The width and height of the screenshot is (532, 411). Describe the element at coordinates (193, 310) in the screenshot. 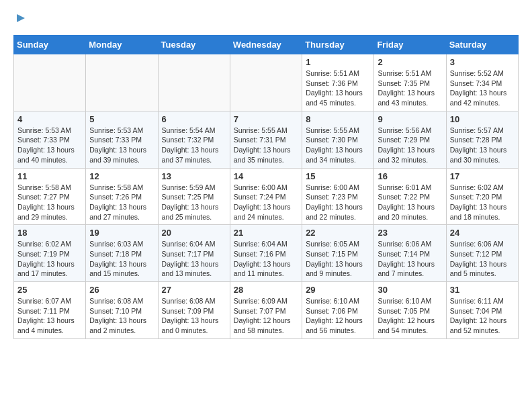

I see `calendar-cell: 27Sunrise: 6:08 AM Sunset: 7:09 PM Dayli…` at that location.